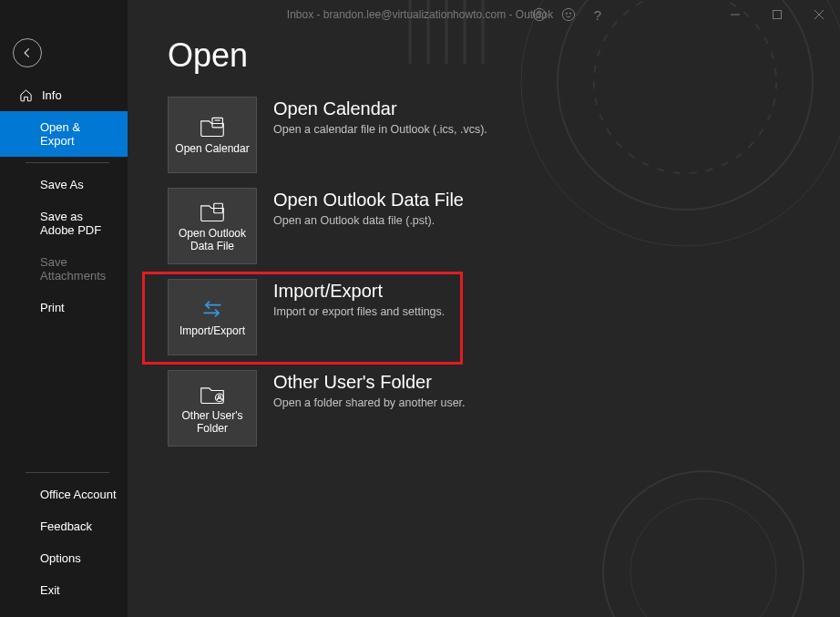 Image resolution: width=840 pixels, height=617 pixels. I want to click on sidebar-item-print: Print, so click(64, 308).